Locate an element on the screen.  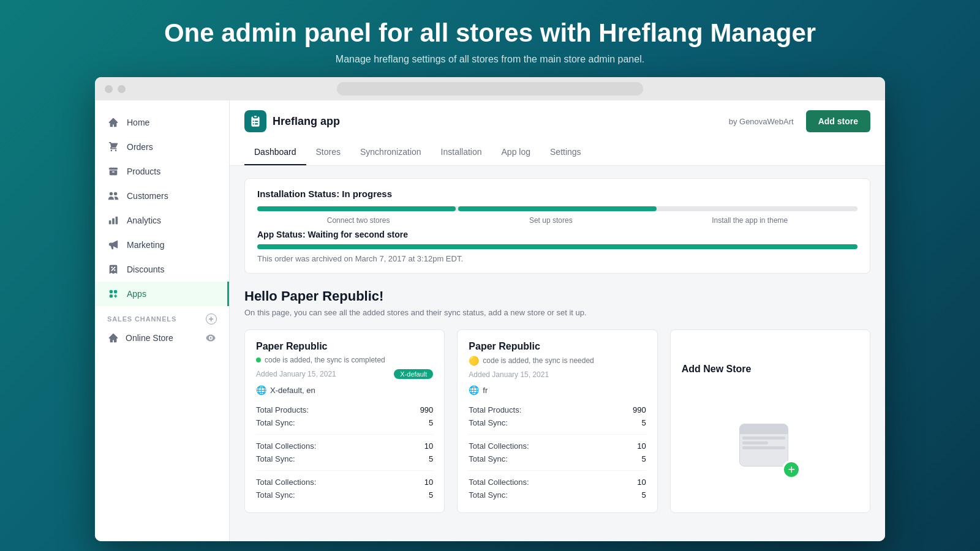
archived-text: This order was archived on March 7, 2017… is located at coordinates (557, 258).